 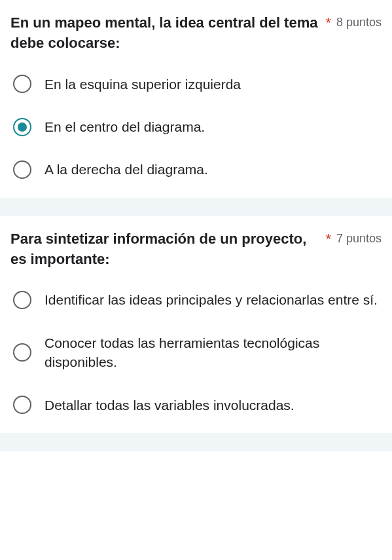 What do you see at coordinates (169, 405) in the screenshot?
I see `option-label: Detallar todas las variables involucrada…` at bounding box center [169, 405].